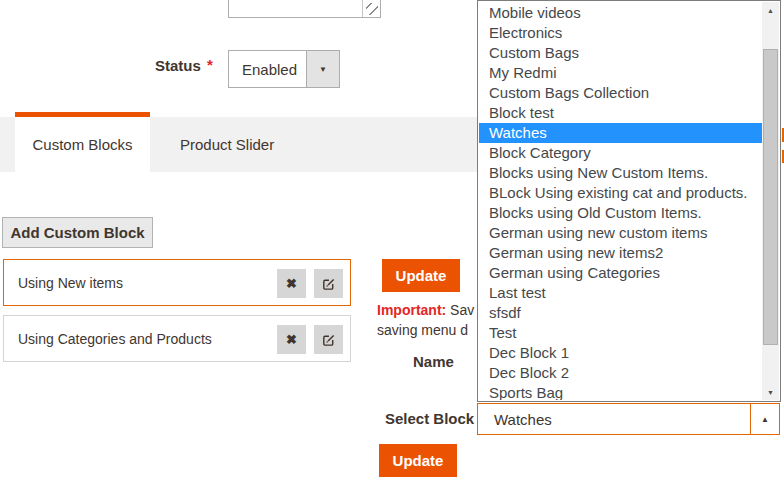  Describe the element at coordinates (620, 253) in the screenshot. I see `dropdown-option: German using new items2` at that location.